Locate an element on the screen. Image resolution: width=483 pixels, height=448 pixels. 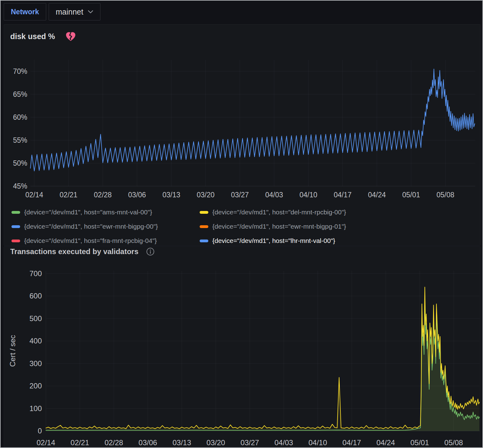
y-tick-label: 50% is located at coordinates (20, 163).